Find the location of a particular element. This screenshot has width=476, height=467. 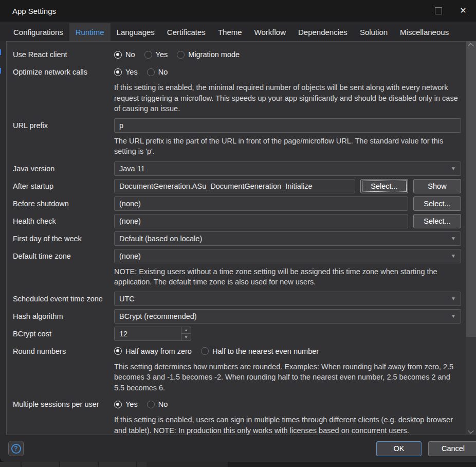

java-version-label: Java version is located at coordinates (64, 169).